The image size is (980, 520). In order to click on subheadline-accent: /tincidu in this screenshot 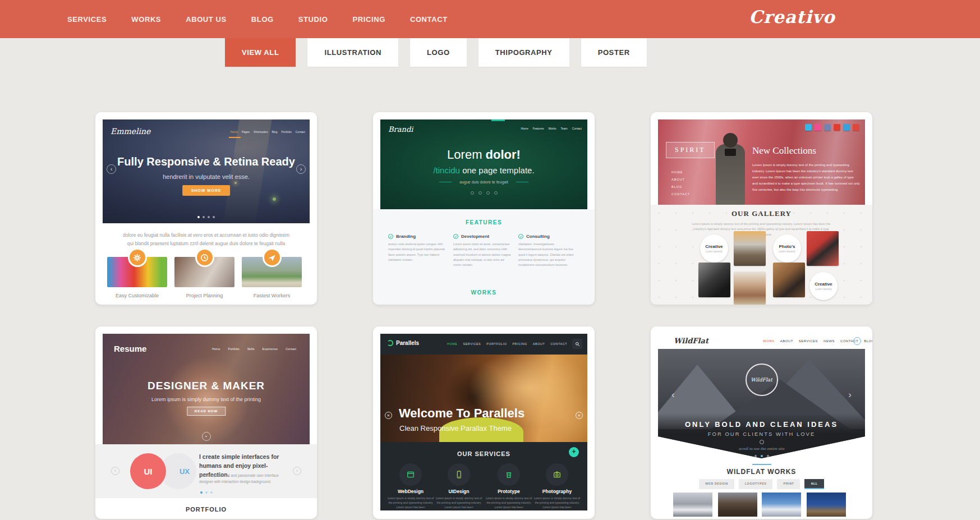, I will do `click(447, 171)`.